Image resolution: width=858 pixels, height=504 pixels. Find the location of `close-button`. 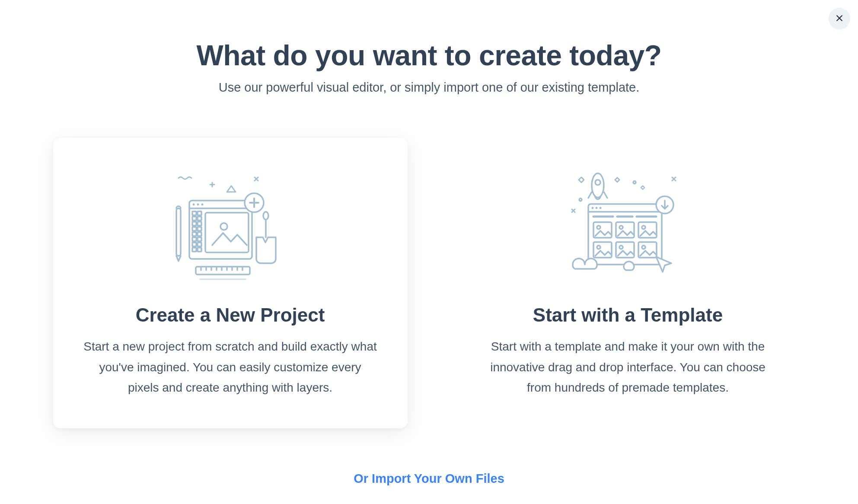

close-button is located at coordinates (839, 19).